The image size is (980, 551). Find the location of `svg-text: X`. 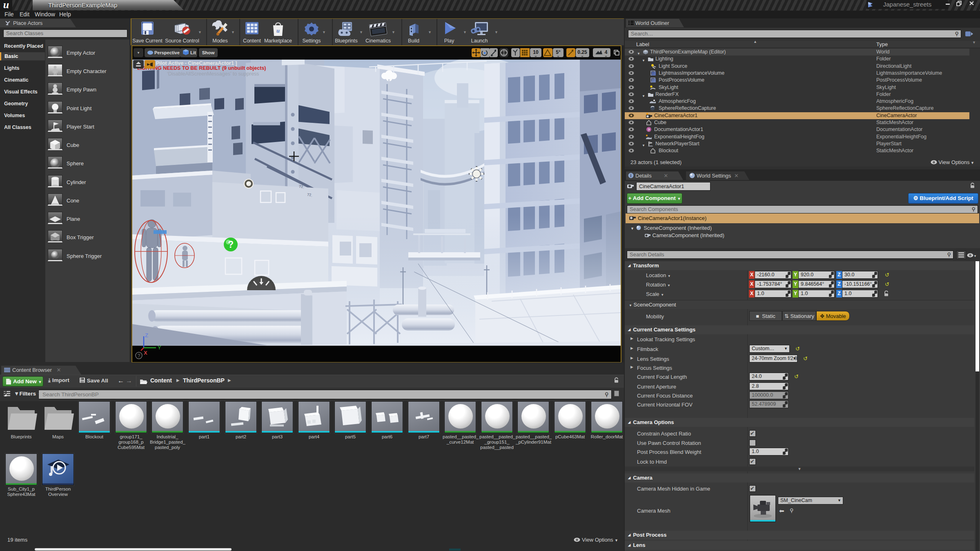

svg-text: X is located at coordinates (145, 353).